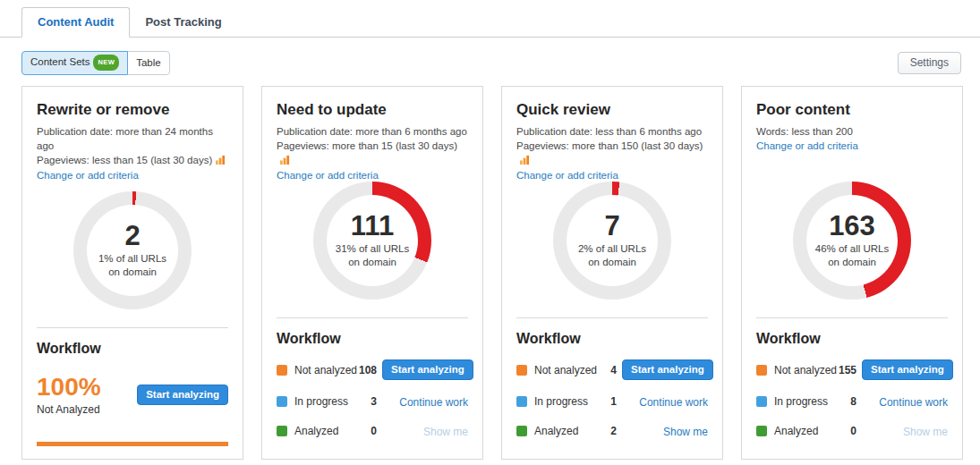  I want to click on criteria-text: Pageviews: less than 15 (last 30 days), so click(124, 160).